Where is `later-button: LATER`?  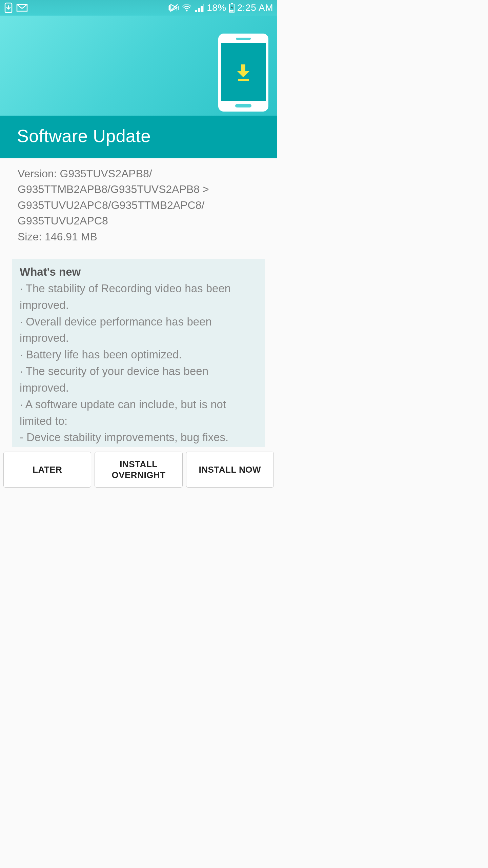 later-button: LATER is located at coordinates (47, 470).